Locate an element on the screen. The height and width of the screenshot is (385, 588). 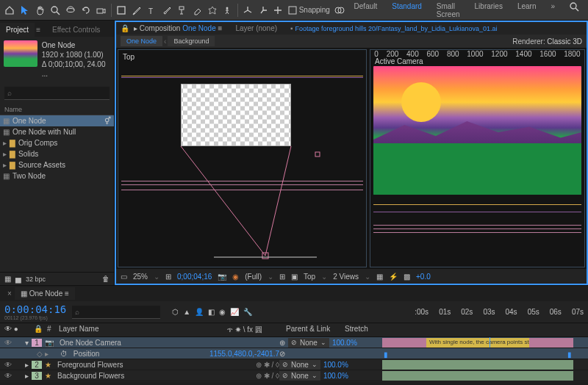
mask-mode-icon is located at coordinates (340, 10).